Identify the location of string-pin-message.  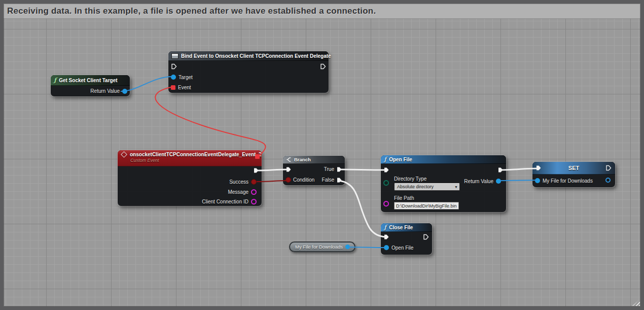
(254, 192).